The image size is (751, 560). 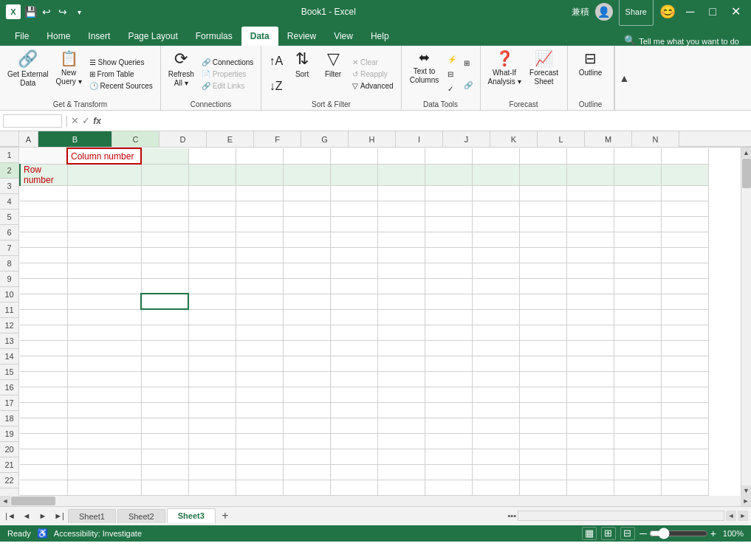 I want to click on cell-b10, so click(x=104, y=301).